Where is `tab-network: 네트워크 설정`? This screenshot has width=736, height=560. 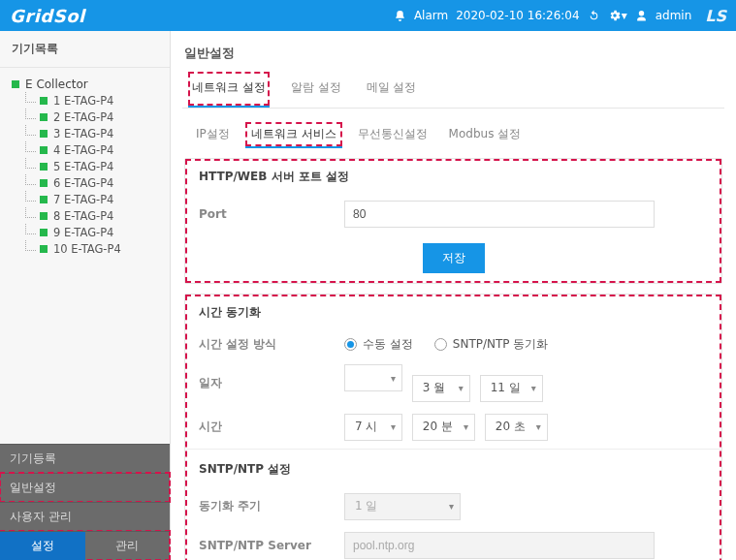
tab-network: 네트워크 설정 is located at coordinates (229, 89).